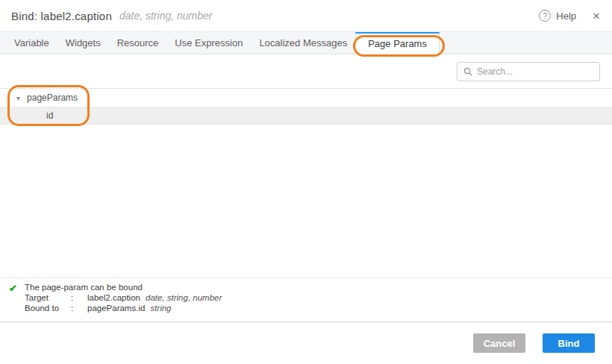 The width and height of the screenshot is (612, 364). Describe the element at coordinates (61, 16) in the screenshot. I see `dialog-title: Bind: label2.caption` at that location.